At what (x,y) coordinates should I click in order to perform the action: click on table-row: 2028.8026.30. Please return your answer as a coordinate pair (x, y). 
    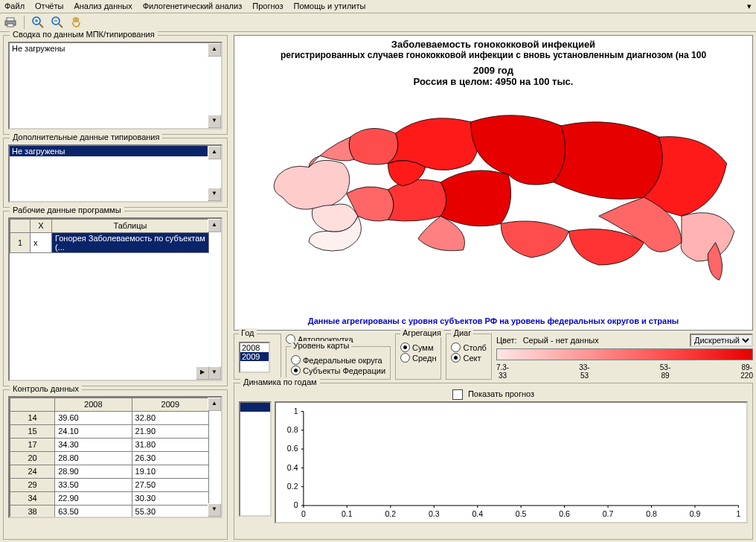
    Looking at the image, I should click on (110, 458).